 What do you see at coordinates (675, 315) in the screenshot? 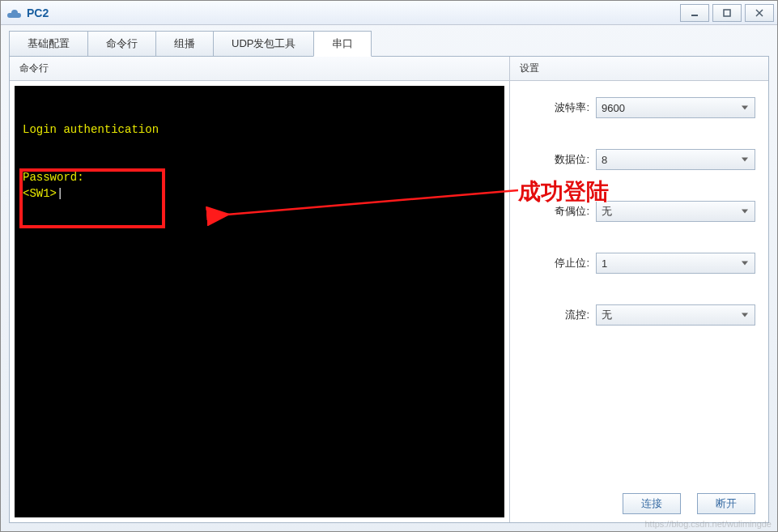
I see `dropdown-flow-control: 无` at bounding box center [675, 315].